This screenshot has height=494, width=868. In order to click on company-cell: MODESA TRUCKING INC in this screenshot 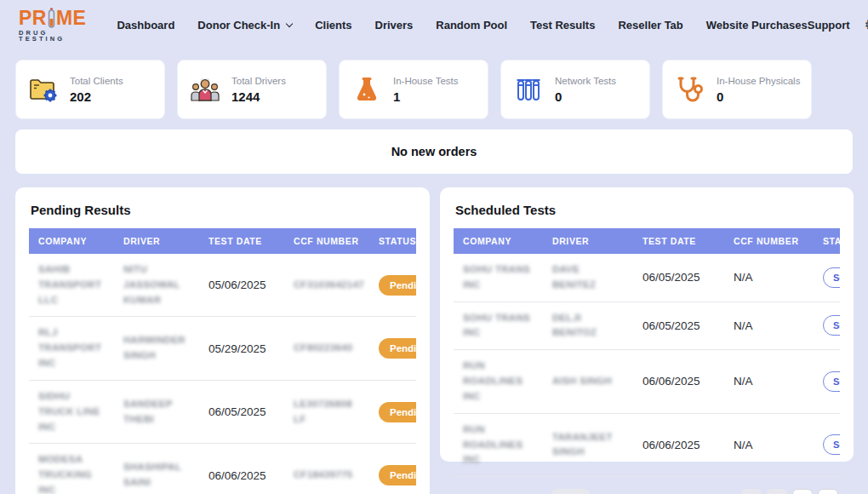, I will do `click(71, 468)`.